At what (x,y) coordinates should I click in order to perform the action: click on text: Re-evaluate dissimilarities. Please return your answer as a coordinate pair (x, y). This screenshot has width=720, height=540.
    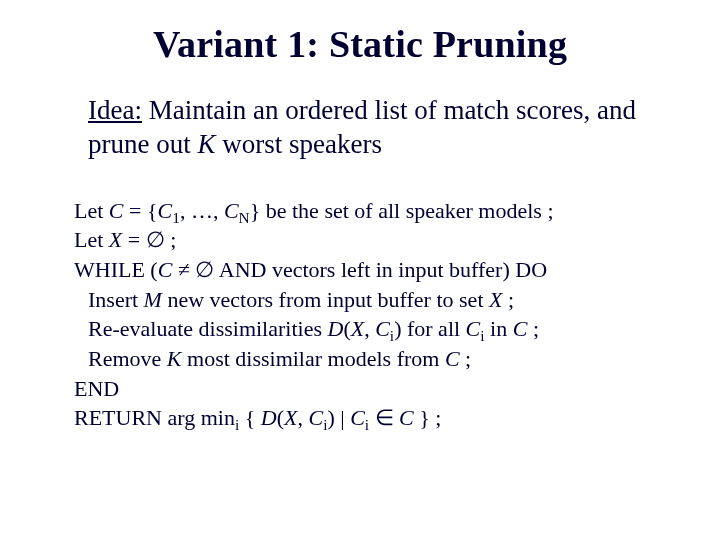
    Looking at the image, I should click on (208, 328).